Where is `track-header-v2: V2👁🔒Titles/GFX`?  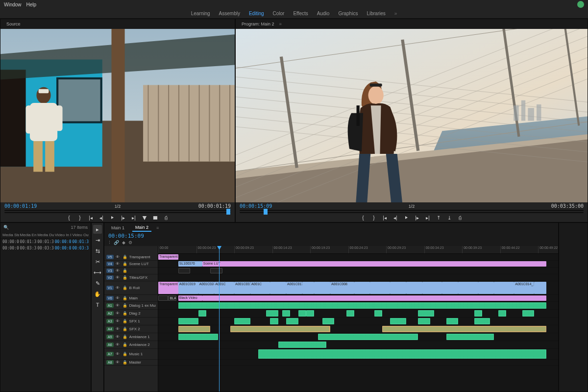
track-header-v2: V2👁🔒Titles/GFX is located at coordinates (131, 278).